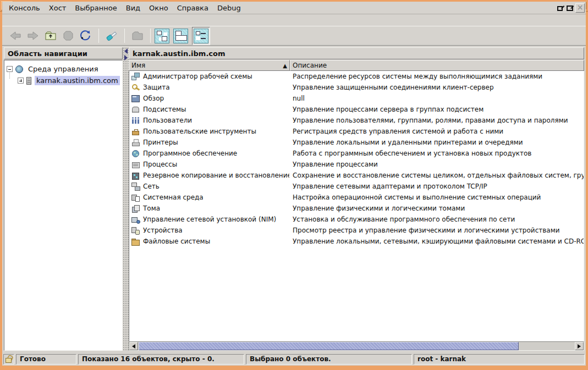 The height and width of the screenshot is (370, 588). I want to click on close-console-icon, so click(580, 8).